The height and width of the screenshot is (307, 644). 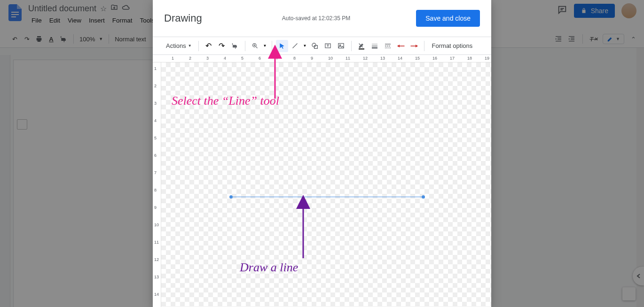 I want to click on ruler-tick: 16, so click(x=435, y=58).